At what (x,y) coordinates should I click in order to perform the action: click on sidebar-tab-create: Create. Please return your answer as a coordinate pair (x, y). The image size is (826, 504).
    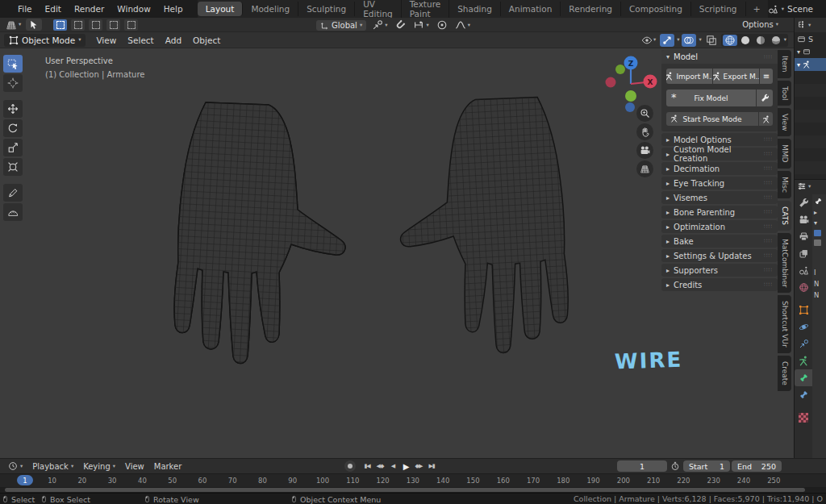
    Looking at the image, I should click on (784, 373).